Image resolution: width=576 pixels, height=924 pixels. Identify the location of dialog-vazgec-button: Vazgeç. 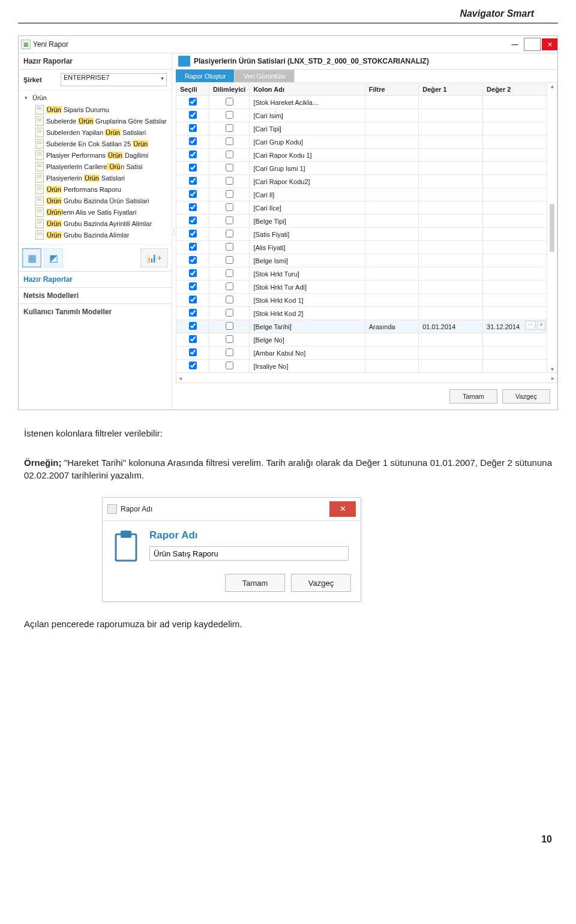
(321, 583).